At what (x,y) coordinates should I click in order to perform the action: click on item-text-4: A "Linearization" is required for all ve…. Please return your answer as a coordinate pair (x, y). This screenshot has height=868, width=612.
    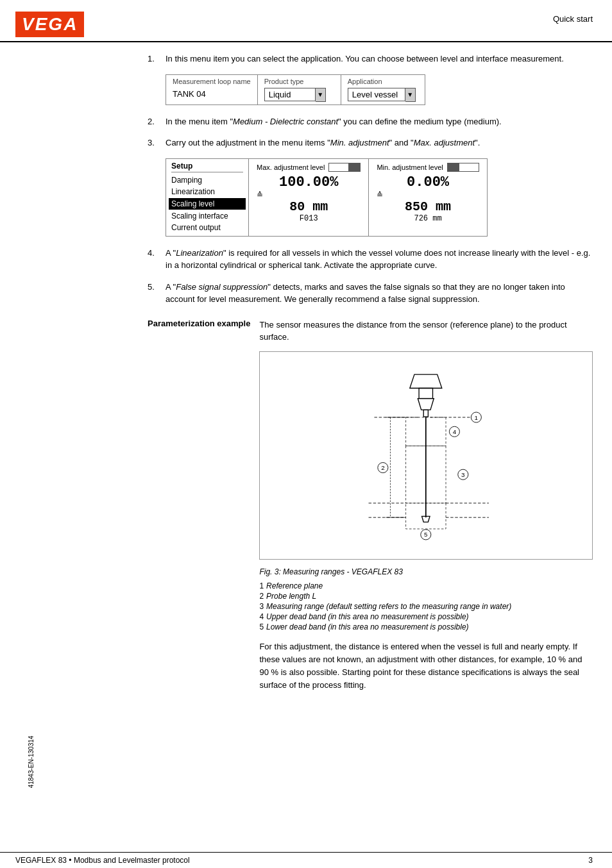
    Looking at the image, I should click on (379, 259).